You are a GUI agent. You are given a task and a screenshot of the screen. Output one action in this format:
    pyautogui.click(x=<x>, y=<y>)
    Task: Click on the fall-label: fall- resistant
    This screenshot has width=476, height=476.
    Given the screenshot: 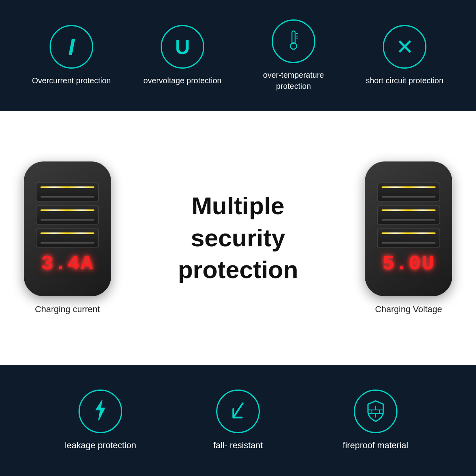 What is the action you would take?
    pyautogui.click(x=238, y=446)
    